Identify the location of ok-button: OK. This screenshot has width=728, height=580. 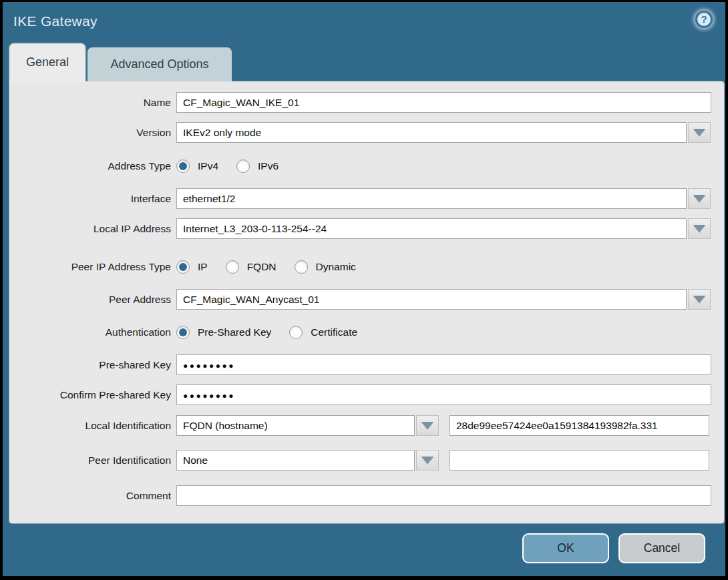
(566, 549).